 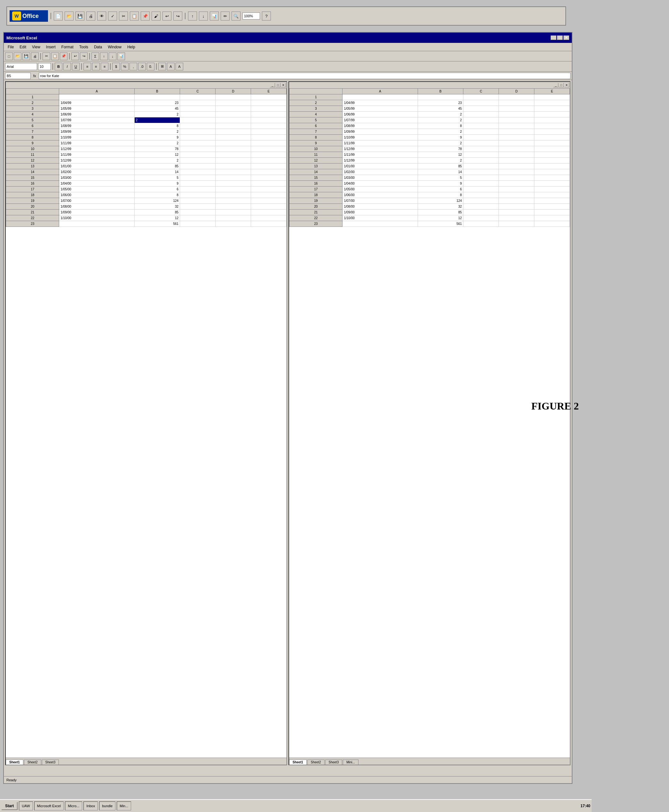 What do you see at coordinates (116, 67) in the screenshot?
I see `currency-button: $` at bounding box center [116, 67].